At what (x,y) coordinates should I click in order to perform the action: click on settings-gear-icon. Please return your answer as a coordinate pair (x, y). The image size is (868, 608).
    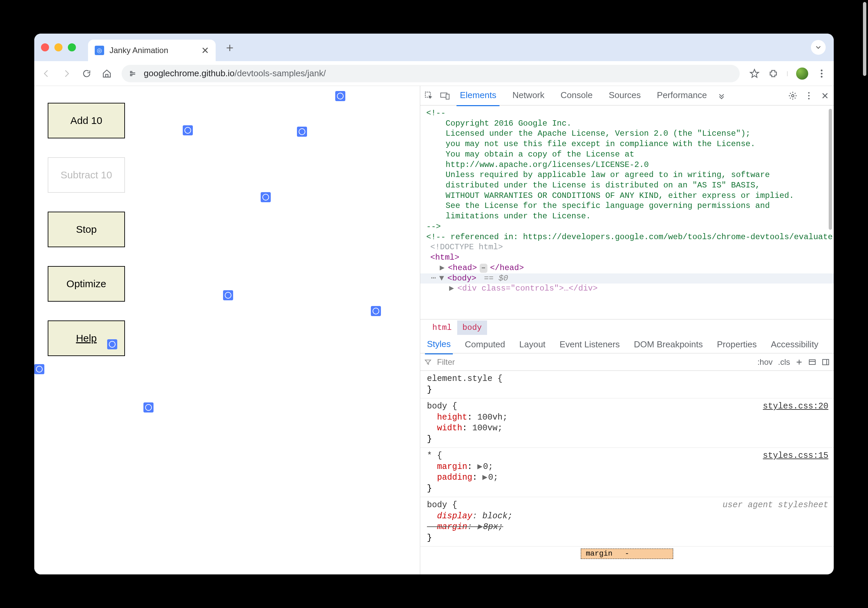
    Looking at the image, I should click on (793, 96).